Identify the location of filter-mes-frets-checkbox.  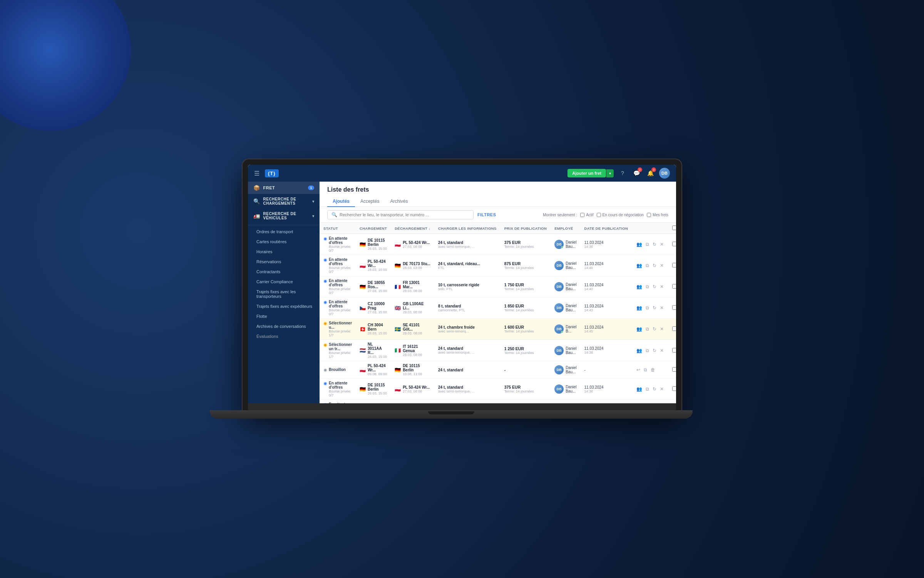
(649, 215).